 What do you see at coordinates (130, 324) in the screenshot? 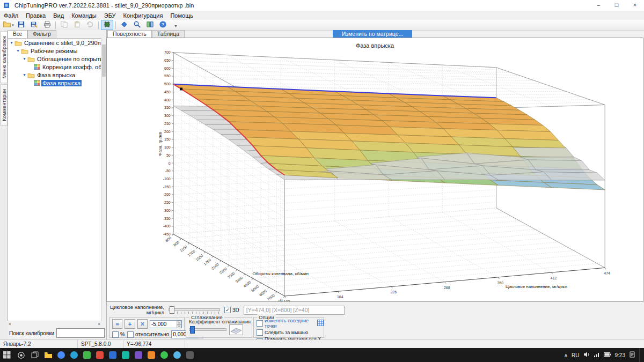
I see `add-value-button: +` at bounding box center [130, 324].